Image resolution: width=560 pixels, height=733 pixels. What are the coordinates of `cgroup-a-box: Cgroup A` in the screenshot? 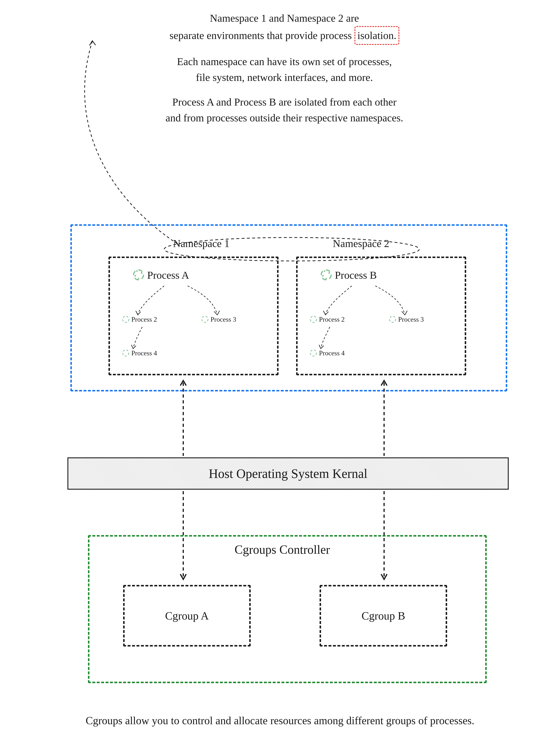 It's located at (187, 616).